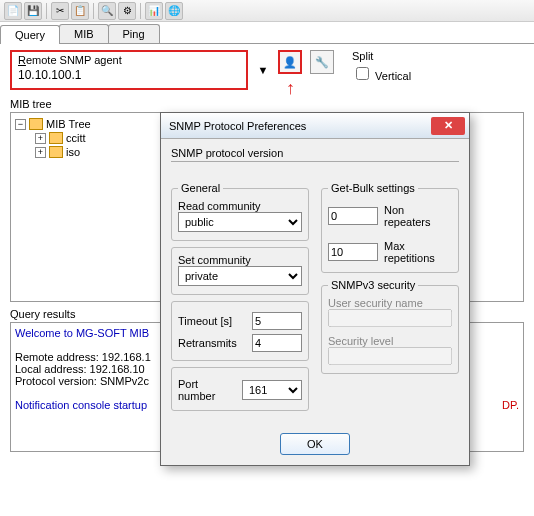 This screenshot has height=516, width=534. I want to click on snmpv3-legend: SNMPv3 security, so click(373, 285).